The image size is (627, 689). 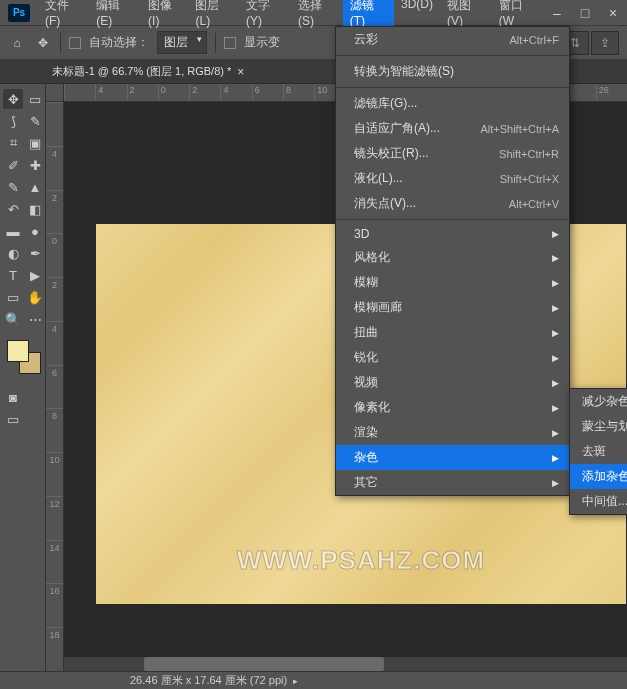 What do you see at coordinates (35, 275) in the screenshot?
I see `path-select-tool: ▶` at bounding box center [35, 275].